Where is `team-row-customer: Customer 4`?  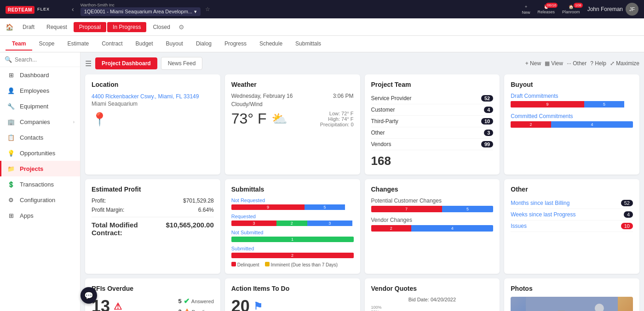
team-row-customer: Customer 4 is located at coordinates (432, 110).